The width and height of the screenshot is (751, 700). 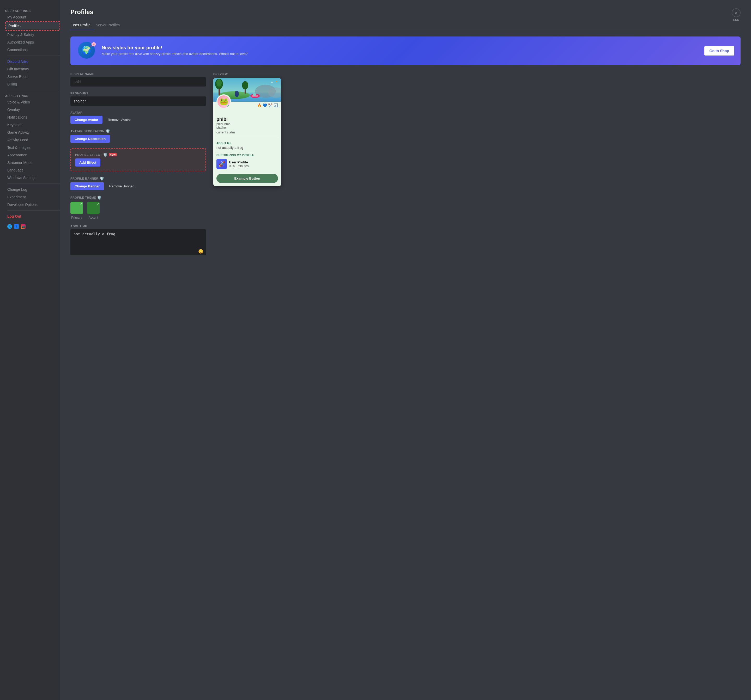 What do you see at coordinates (32, 109) in the screenshot?
I see `sidebar-item-overlay: Overlay` at bounding box center [32, 109].